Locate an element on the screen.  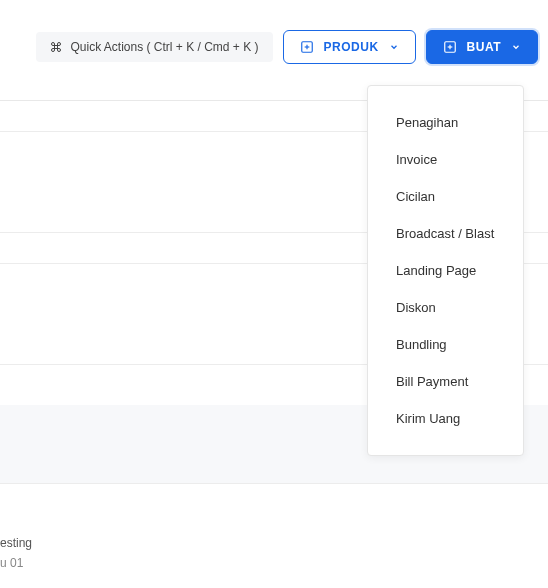
dropdown-item-bundling: Bundling is located at coordinates (446, 344).